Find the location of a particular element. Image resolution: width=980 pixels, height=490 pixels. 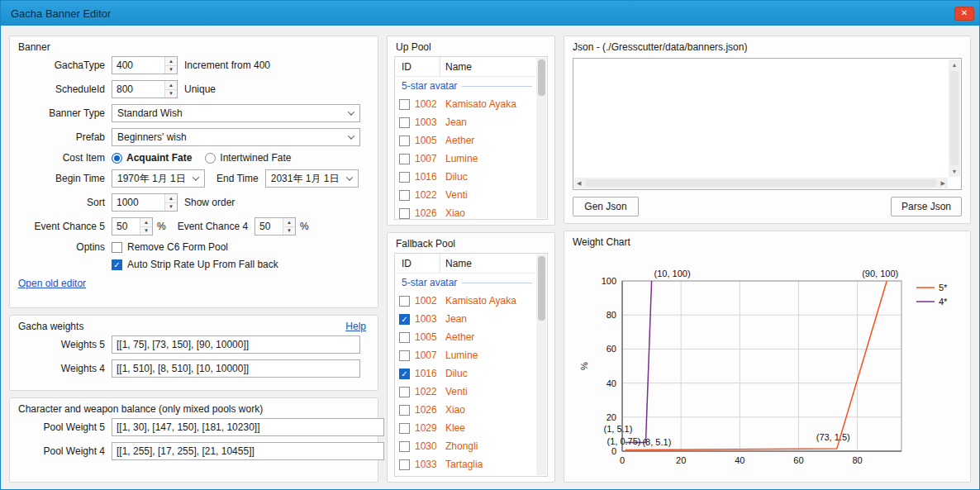

event-chance-5-label: Event Chance 5 is located at coordinates (61, 226).